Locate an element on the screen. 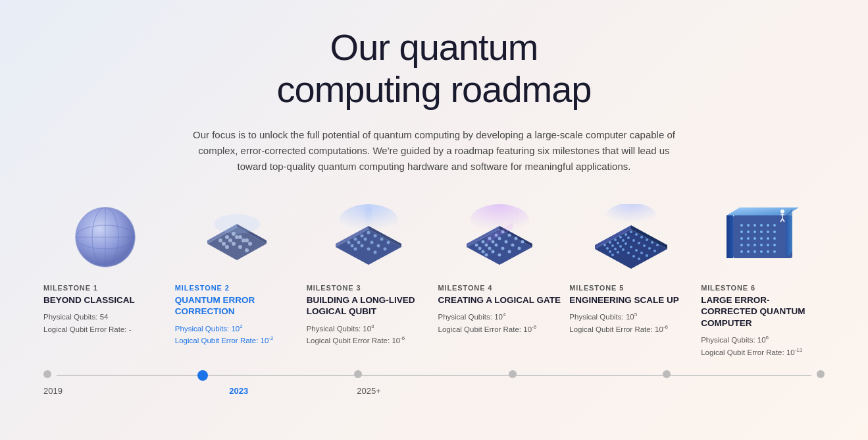 The image size is (868, 440). timeline-section: 2019 2023 2025+ is located at coordinates (434, 382).